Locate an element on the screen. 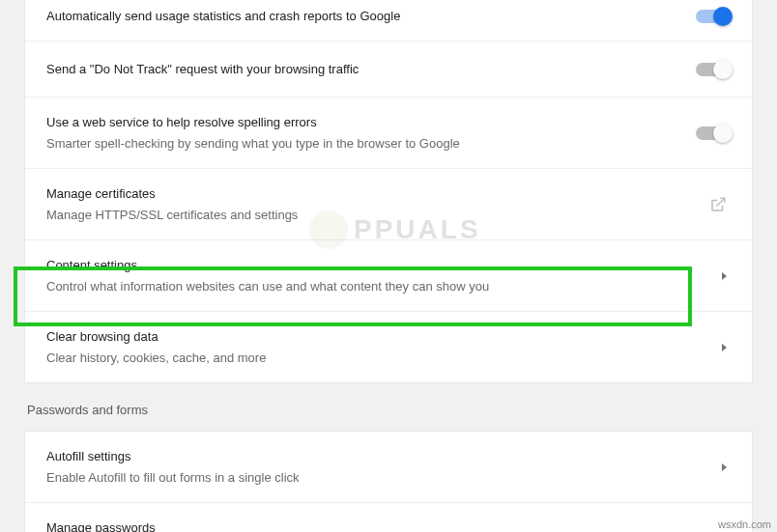 This screenshot has width=777, height=532. row-spelling: Use a web service to help resolve spelli… is located at coordinates (388, 133).